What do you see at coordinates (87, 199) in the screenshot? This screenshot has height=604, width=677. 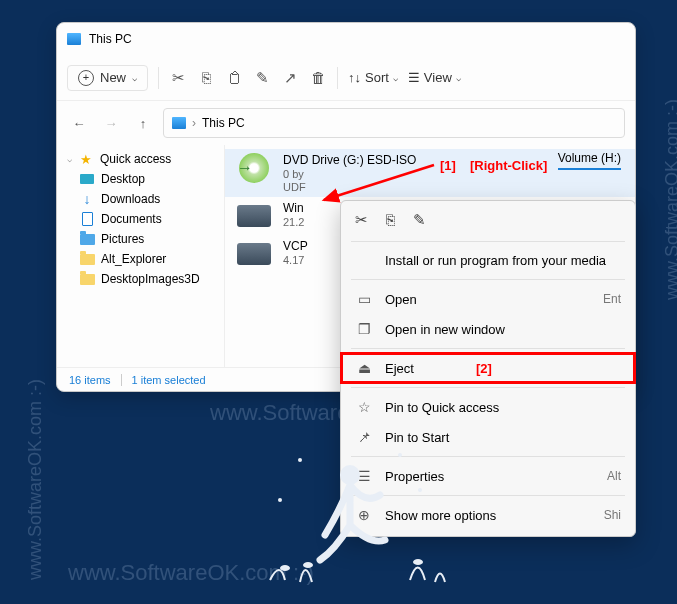 I see `download-icon: ↓` at bounding box center [87, 199].